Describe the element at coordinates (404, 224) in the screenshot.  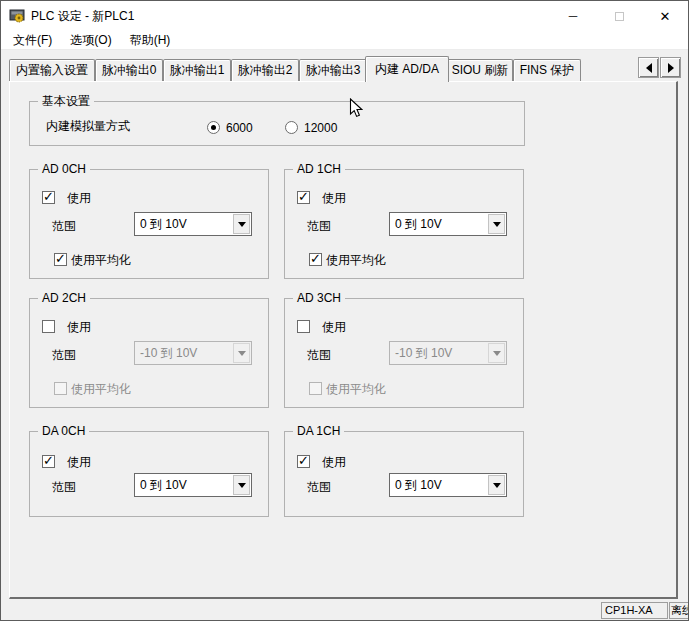
I see `group-ad-1ch: AD 1CH ✓ 使用 范围 0 到 10V ✓ 使用平均化` at that location.